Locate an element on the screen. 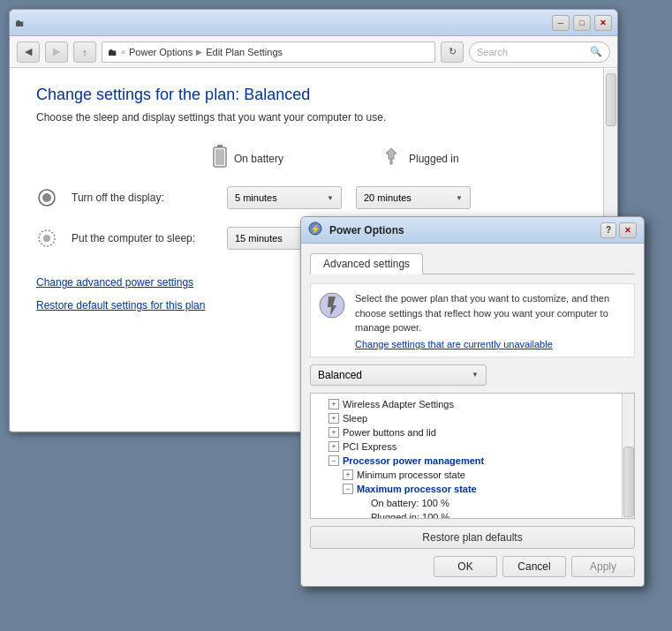 This screenshot has height=631, width=672. breadcrumb: 🖿 « Power Options ▶ Edit Plan Settings is located at coordinates (195, 52).